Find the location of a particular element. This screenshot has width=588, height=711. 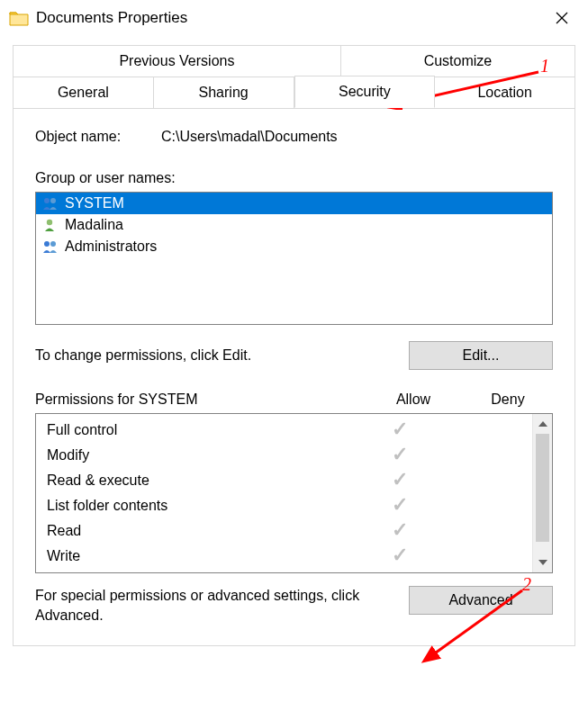

permission-row: Full control✓ is located at coordinates (285, 430).